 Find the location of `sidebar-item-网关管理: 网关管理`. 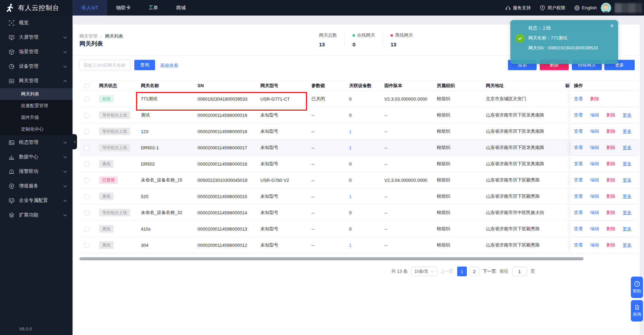

sidebar-item-网关管理: 网关管理 is located at coordinates (36, 81).